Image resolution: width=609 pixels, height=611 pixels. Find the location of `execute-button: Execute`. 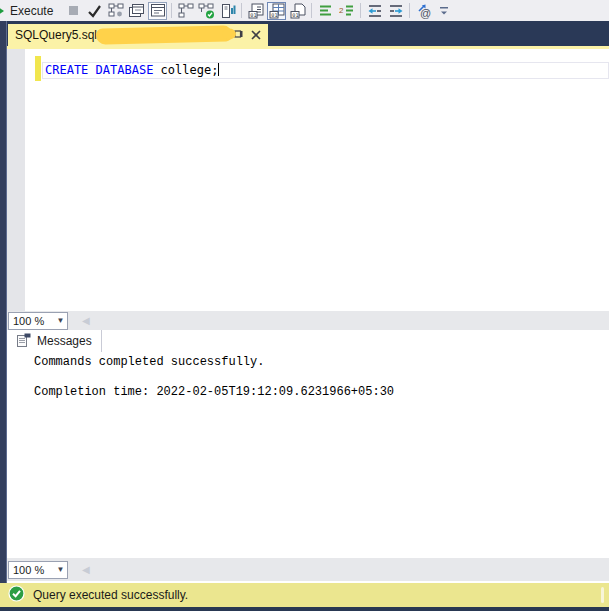

execute-button: Execute is located at coordinates (32, 11).